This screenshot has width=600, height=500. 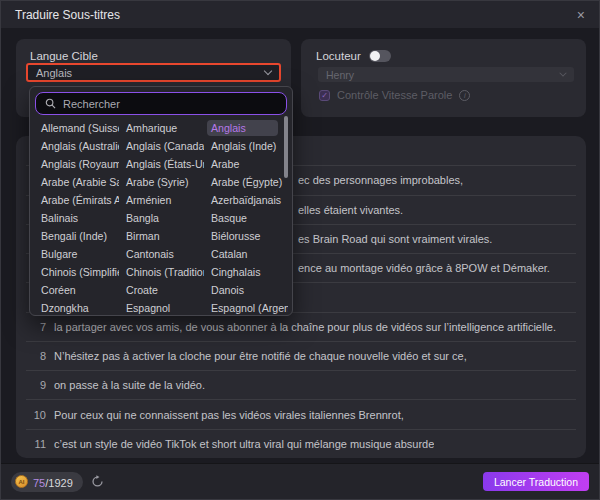 What do you see at coordinates (305, 327) in the screenshot?
I see `subtitle-text: la partager avec vos amis, de vous abonn…` at bounding box center [305, 327].